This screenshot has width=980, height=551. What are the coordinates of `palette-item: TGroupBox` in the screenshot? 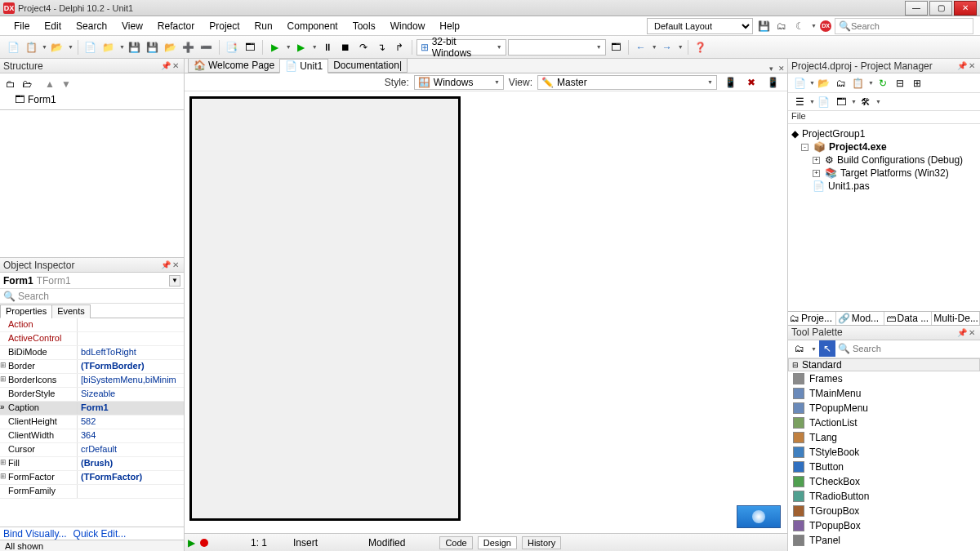 It's located at (884, 511).